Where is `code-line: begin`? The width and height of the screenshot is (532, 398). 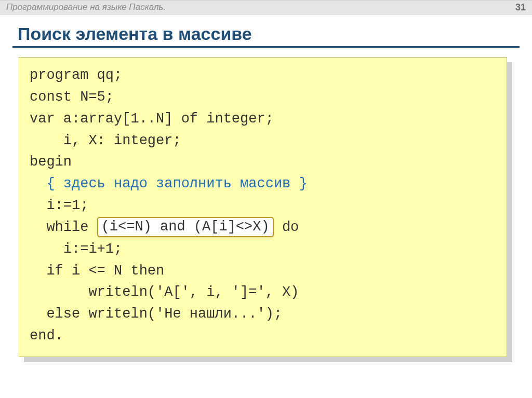 code-line: begin is located at coordinates (263, 162).